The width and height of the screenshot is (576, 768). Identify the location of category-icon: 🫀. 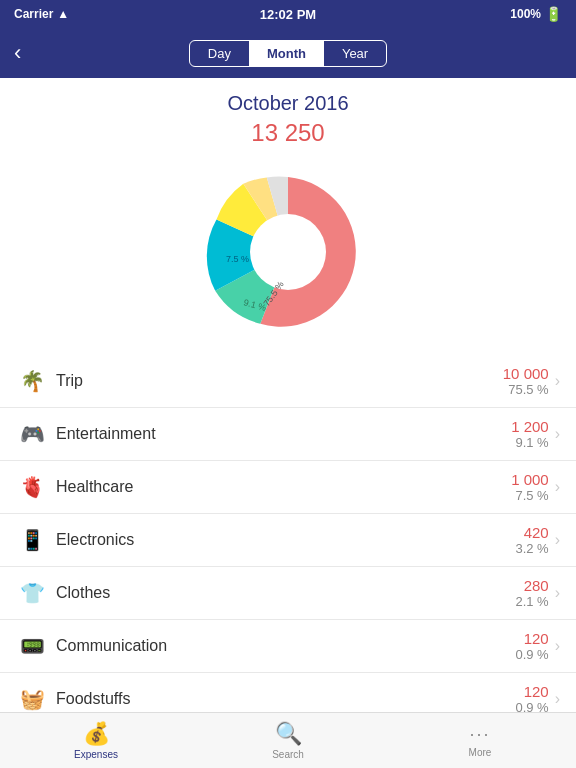
(32, 487).